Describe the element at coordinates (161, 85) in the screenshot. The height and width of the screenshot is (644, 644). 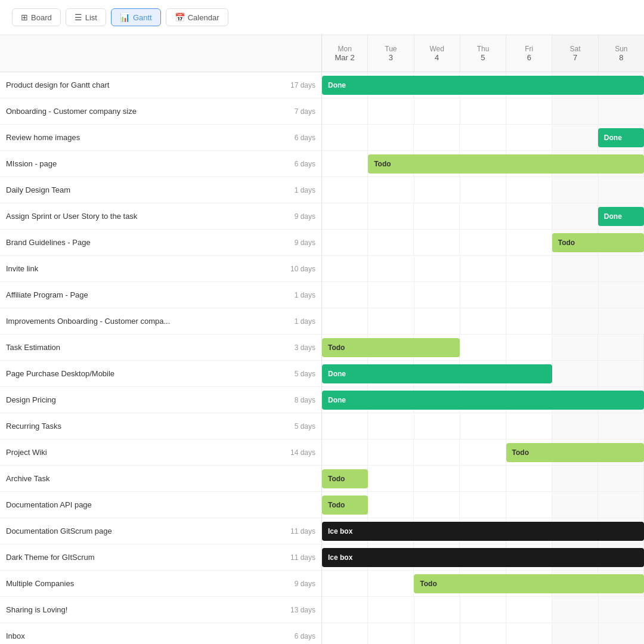
I see `task-row: Product design for Gantt chart 17 days` at that location.